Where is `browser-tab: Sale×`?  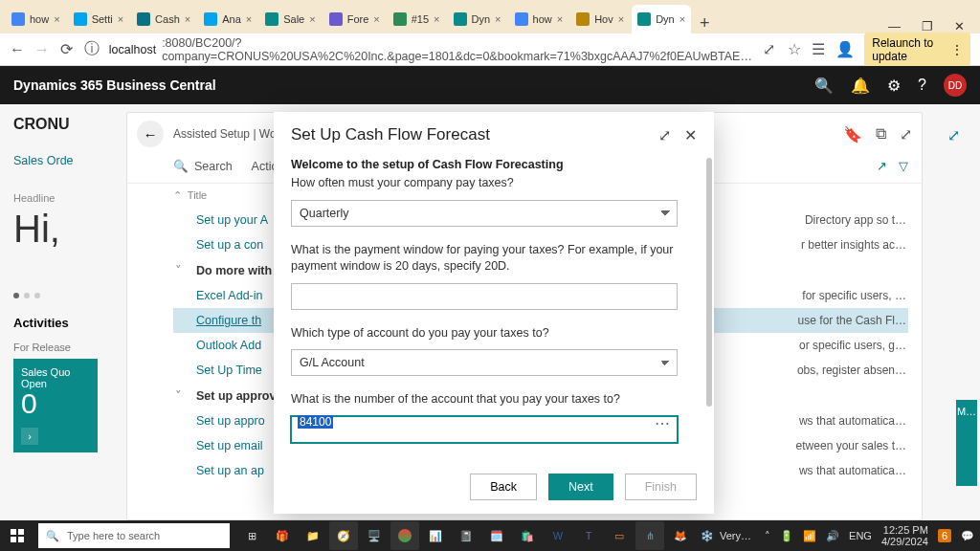 browser-tab: Sale× is located at coordinates (290, 19).